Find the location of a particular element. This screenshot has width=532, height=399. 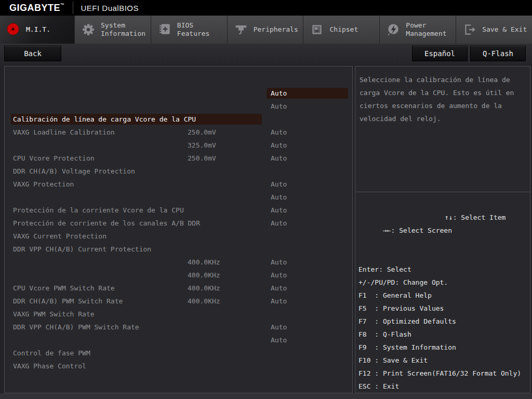

setting-row-vaxg-pwm-rate: VAXG PWM Switch Rate 400.0KHz Auto is located at coordinates (179, 288).